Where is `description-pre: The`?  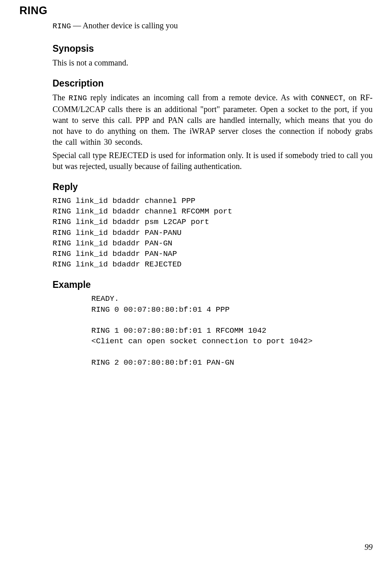 description-pre: The is located at coordinates (61, 97).